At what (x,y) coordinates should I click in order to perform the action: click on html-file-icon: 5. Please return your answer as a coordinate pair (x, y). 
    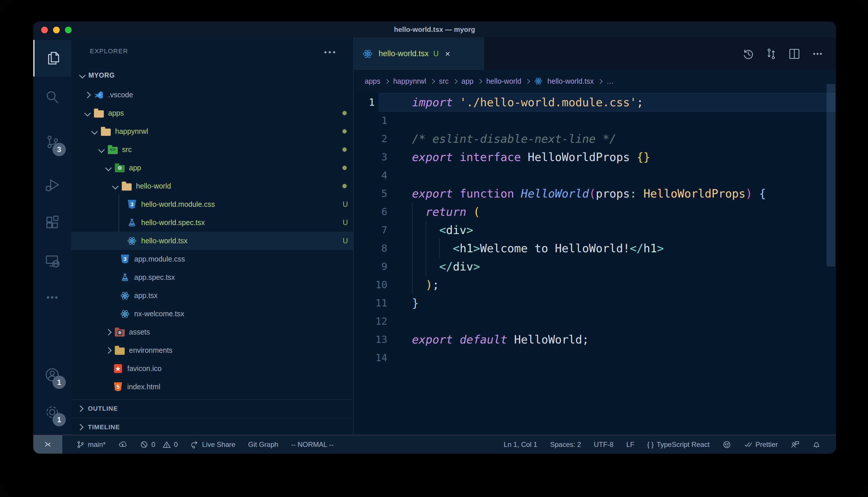
    Looking at the image, I should click on (118, 387).